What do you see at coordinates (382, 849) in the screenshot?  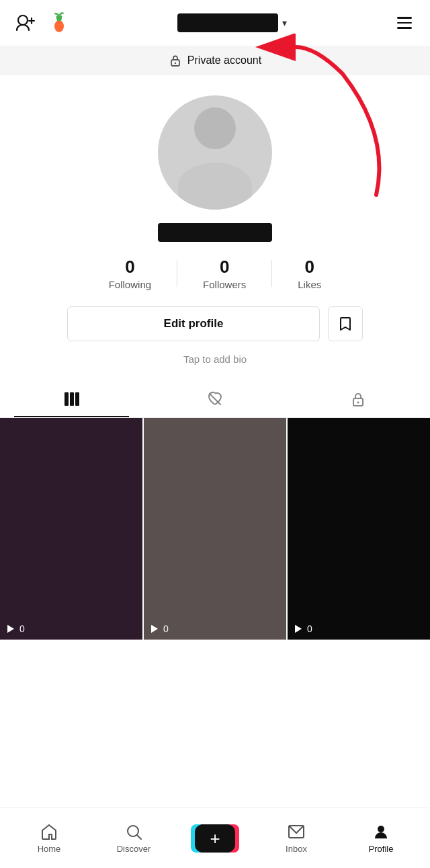 I see `profile-nav-label: Profile` at bounding box center [382, 849].